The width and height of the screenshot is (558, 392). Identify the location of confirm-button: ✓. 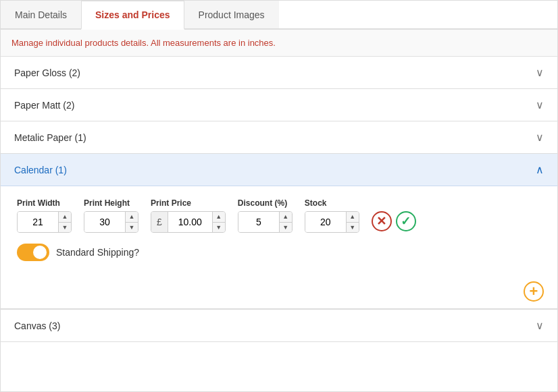
(406, 221).